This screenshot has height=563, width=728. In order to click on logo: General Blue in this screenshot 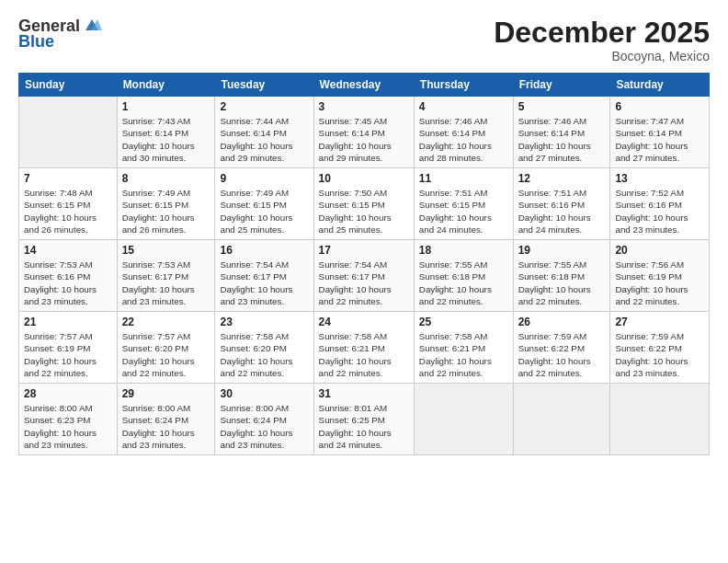, I will do `click(61, 34)`.